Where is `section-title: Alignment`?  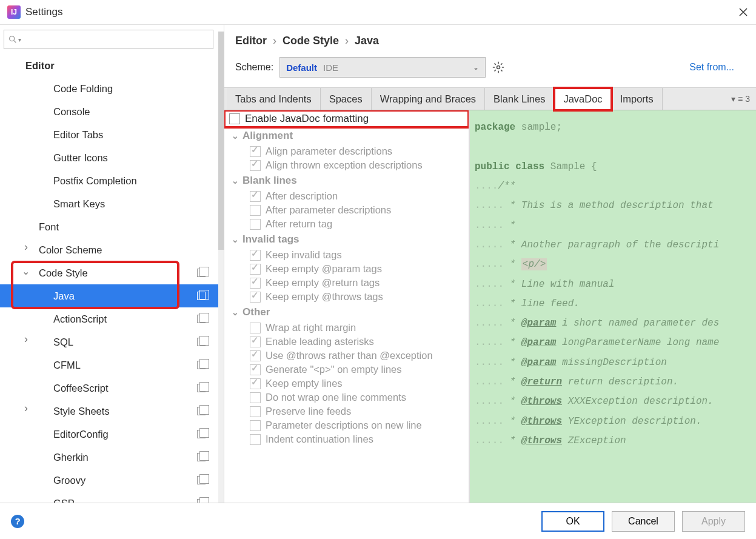 section-title: Alignment is located at coordinates (268, 136).